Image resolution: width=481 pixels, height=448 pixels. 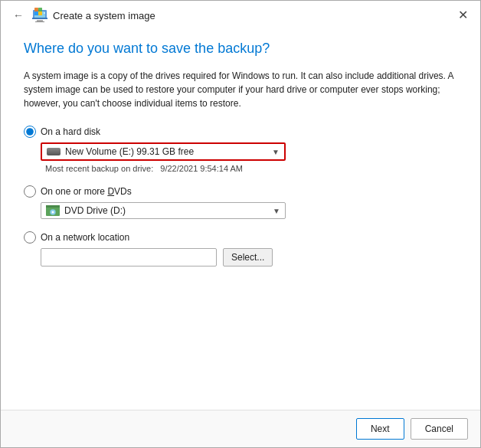 What do you see at coordinates (53, 211) in the screenshot?
I see `dvd-icon` at bounding box center [53, 211].